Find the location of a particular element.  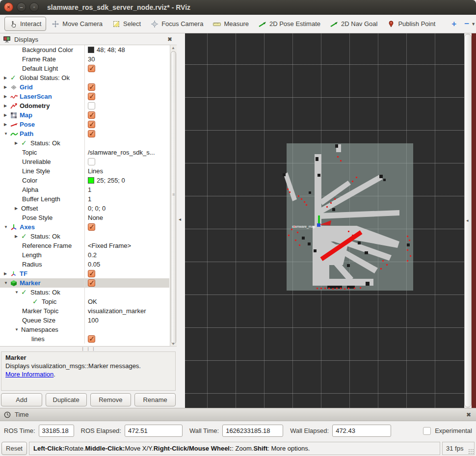

tree-row-status-ok: ▼✓Status: Ok is located at coordinates (84, 293).